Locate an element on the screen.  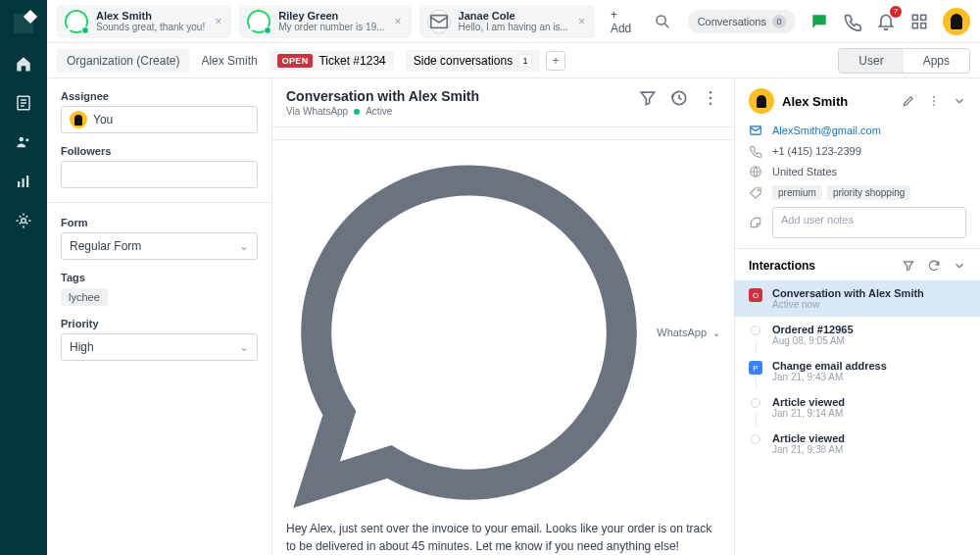
apps-icon is located at coordinates (919, 22).